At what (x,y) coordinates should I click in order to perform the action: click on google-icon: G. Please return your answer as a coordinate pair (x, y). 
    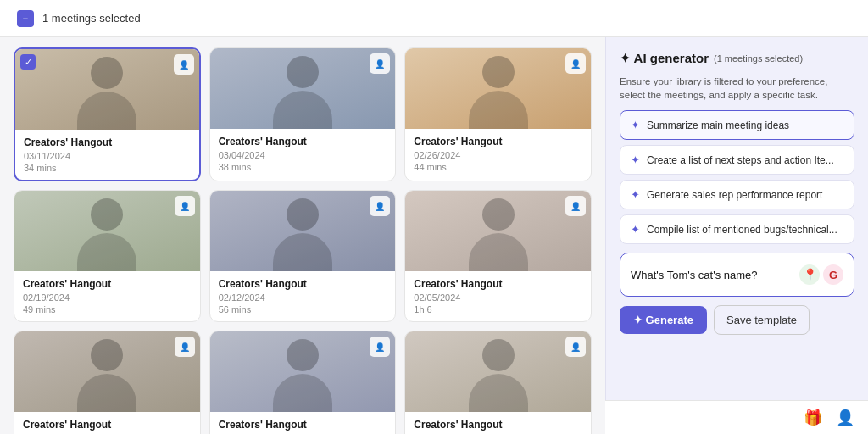
    Looking at the image, I should click on (833, 275).